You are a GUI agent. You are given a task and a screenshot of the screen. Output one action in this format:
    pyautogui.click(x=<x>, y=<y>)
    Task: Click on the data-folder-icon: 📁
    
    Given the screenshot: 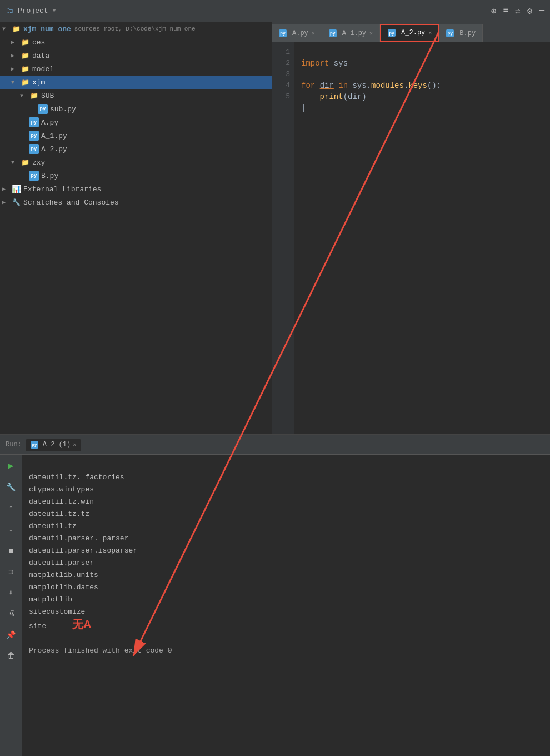 What is the action you would take?
    pyautogui.click(x=25, y=56)
    